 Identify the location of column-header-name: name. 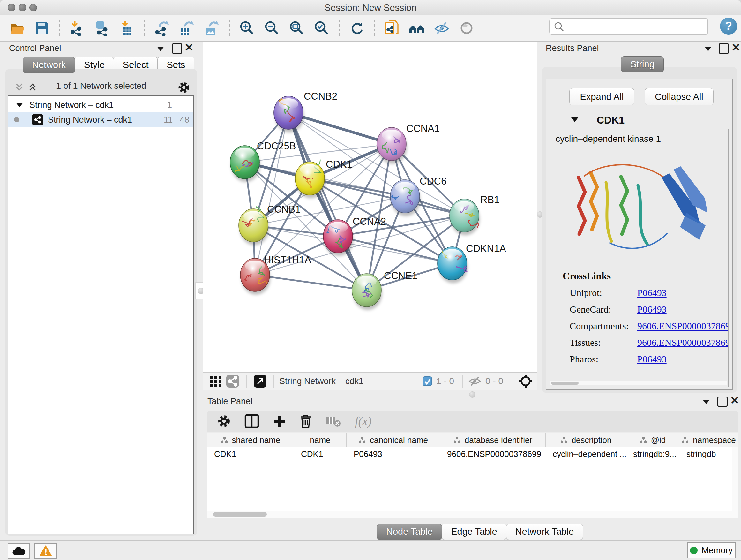
(320, 440).